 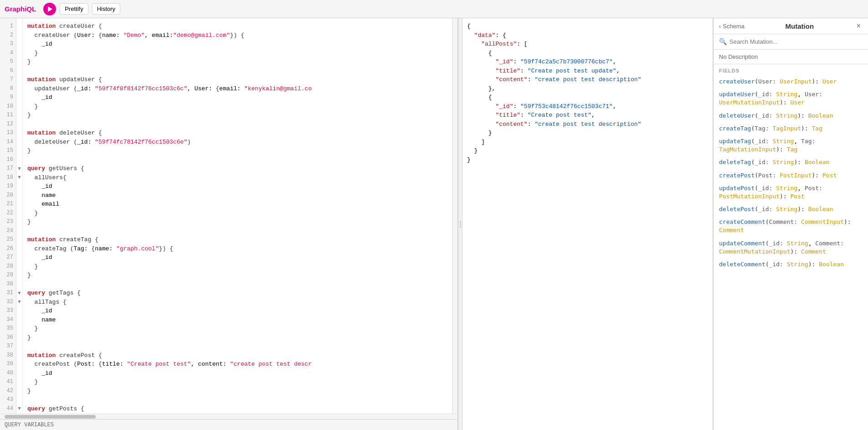 What do you see at coordinates (8, 124) in the screenshot?
I see `line-number: 12` at bounding box center [8, 124].